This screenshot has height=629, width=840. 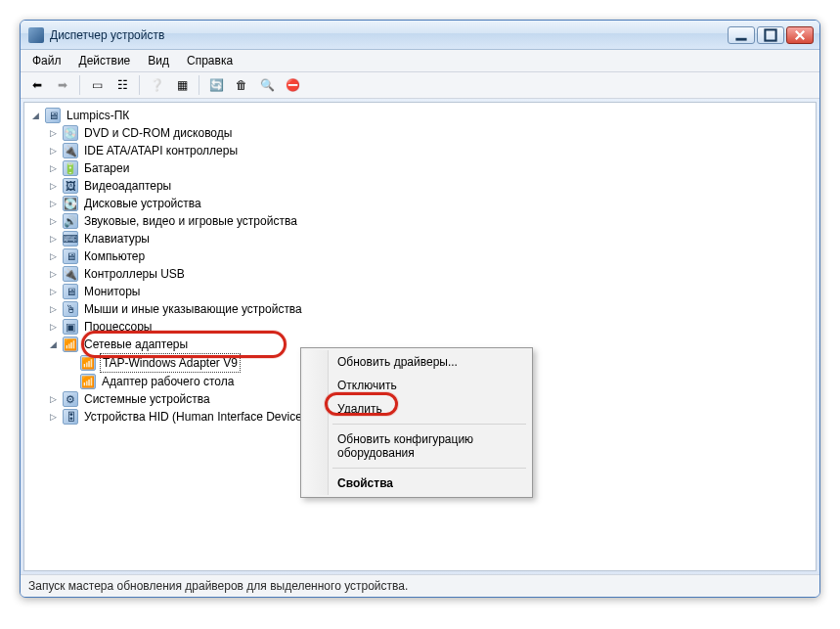 What do you see at coordinates (420, 61) in the screenshot?
I see `menu-bar: Файл Действие Вид Справка` at bounding box center [420, 61].